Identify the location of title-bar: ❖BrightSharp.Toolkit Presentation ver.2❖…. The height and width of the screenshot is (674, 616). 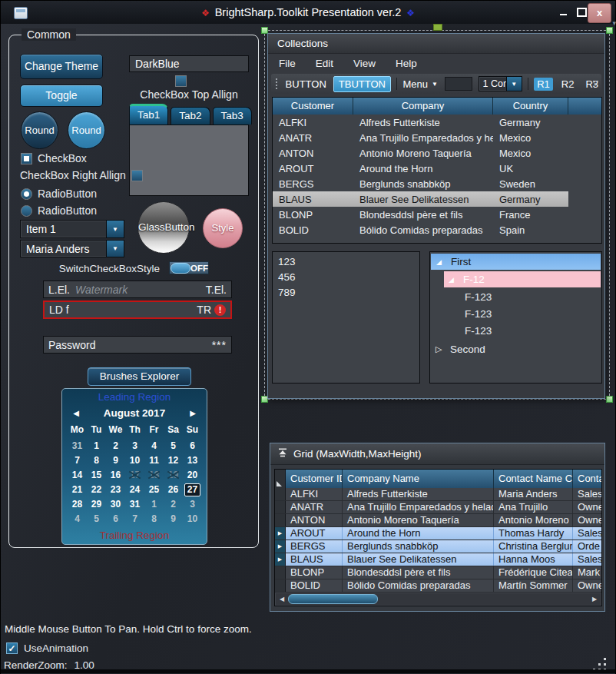
(308, 12).